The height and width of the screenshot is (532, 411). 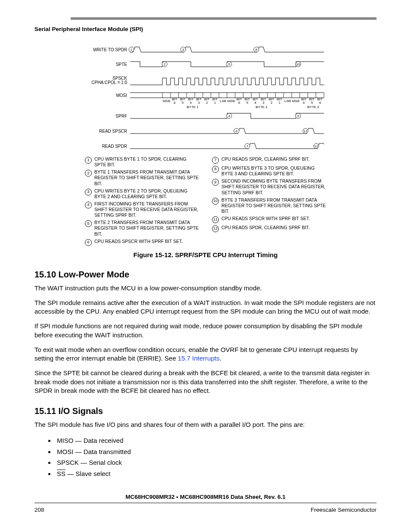 What do you see at coordinates (206, 411) in the screenshot?
I see `section-15-11-title: 15.11 I/O Signals` at bounding box center [206, 411].